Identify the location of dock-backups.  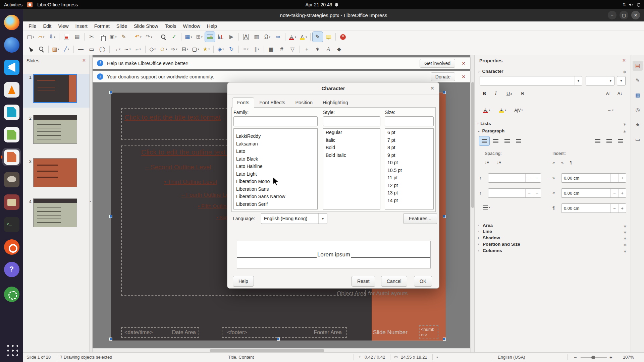
(11, 294).